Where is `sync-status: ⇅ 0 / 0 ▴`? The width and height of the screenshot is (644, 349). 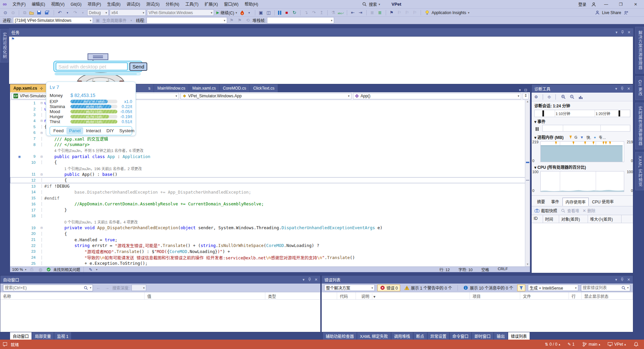 sync-status: ⇅ 0 / 0 ▴ is located at coordinates (552, 344).